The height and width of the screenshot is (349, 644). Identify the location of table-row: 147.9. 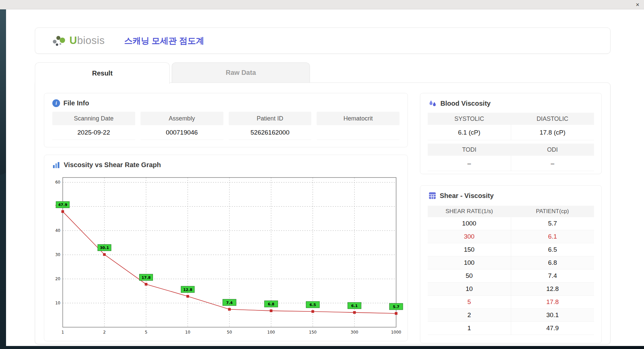
(511, 328).